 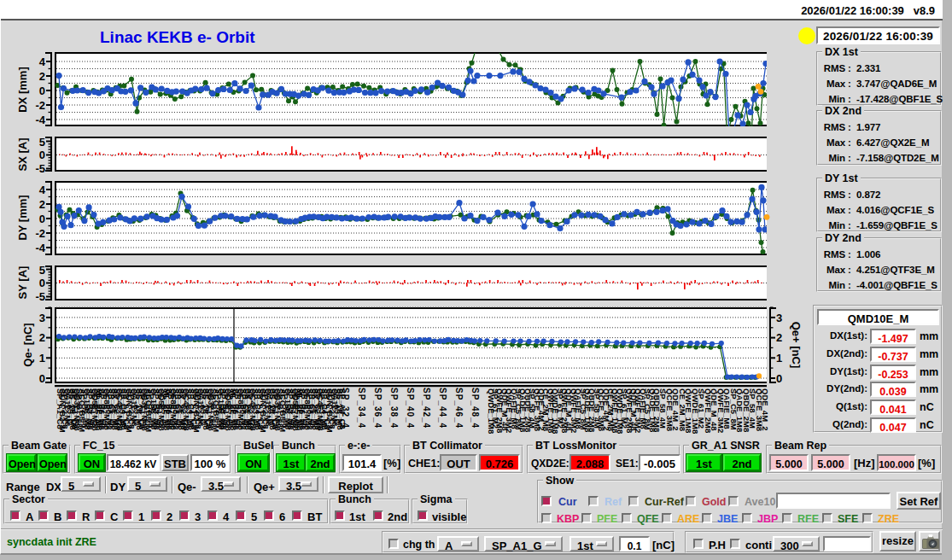 What do you see at coordinates (362, 408) in the screenshot?
I see `svg-text: SP_34_4` at bounding box center [362, 408].